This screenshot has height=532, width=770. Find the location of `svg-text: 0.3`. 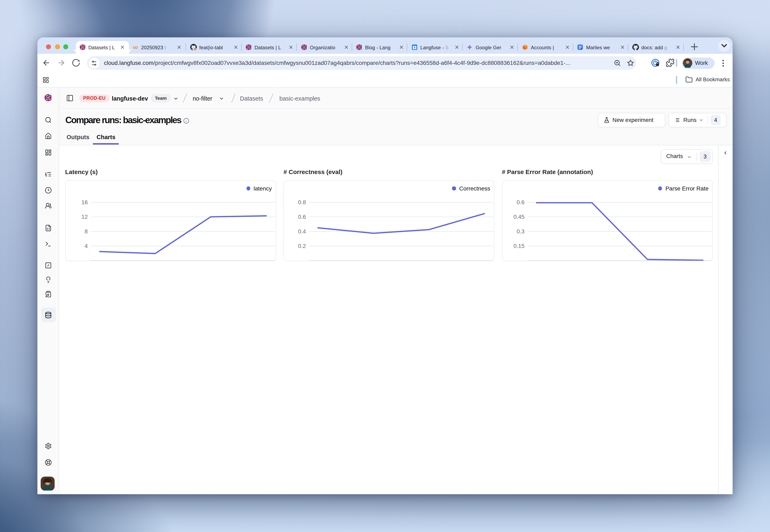

svg-text: 0.3 is located at coordinates (520, 231).